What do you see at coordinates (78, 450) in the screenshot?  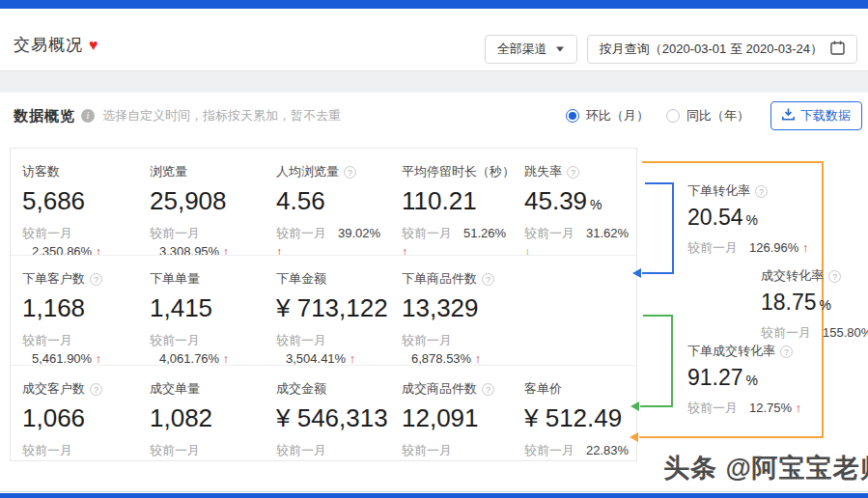 I see `metric-compare: 较前一月6,170.59% ↑` at bounding box center [78, 450].